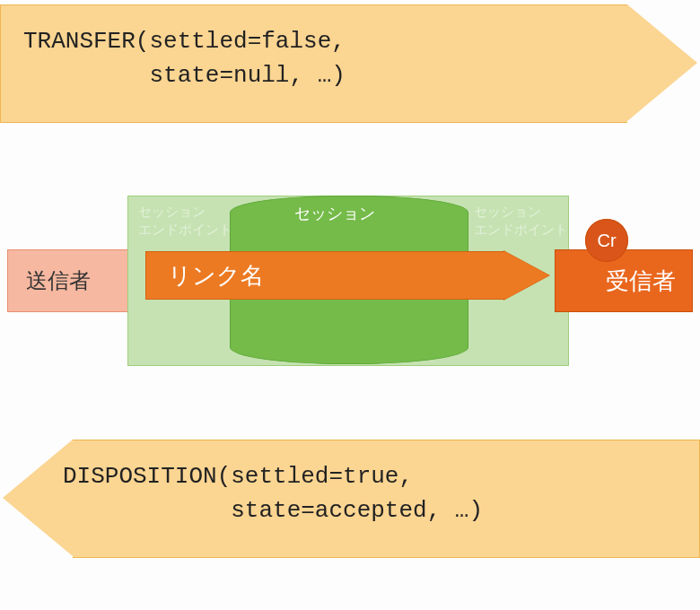 This screenshot has height=610, width=700. What do you see at coordinates (215, 276) in the screenshot?
I see `link-label: リンク名` at bounding box center [215, 276].